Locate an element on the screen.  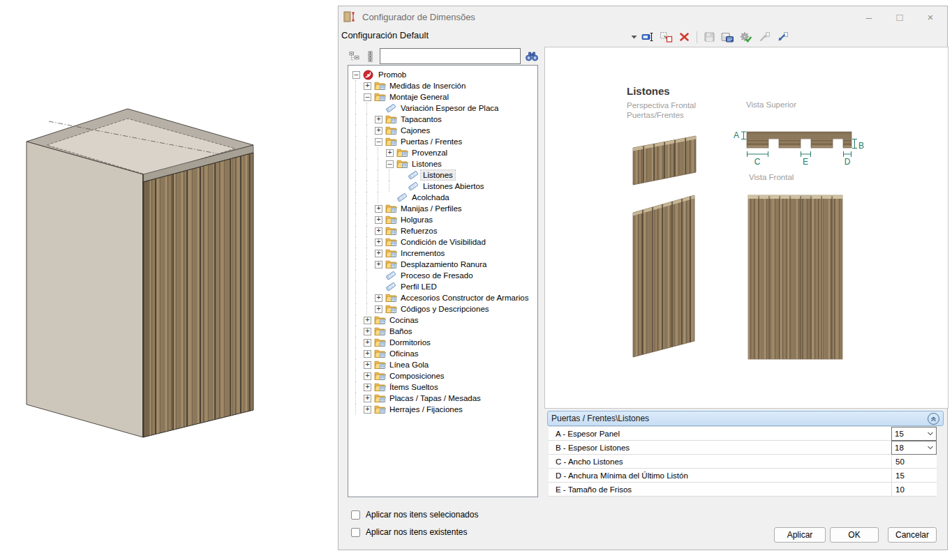
tree-item-montaje-general: –Montaje General is located at coordinates (442, 97).